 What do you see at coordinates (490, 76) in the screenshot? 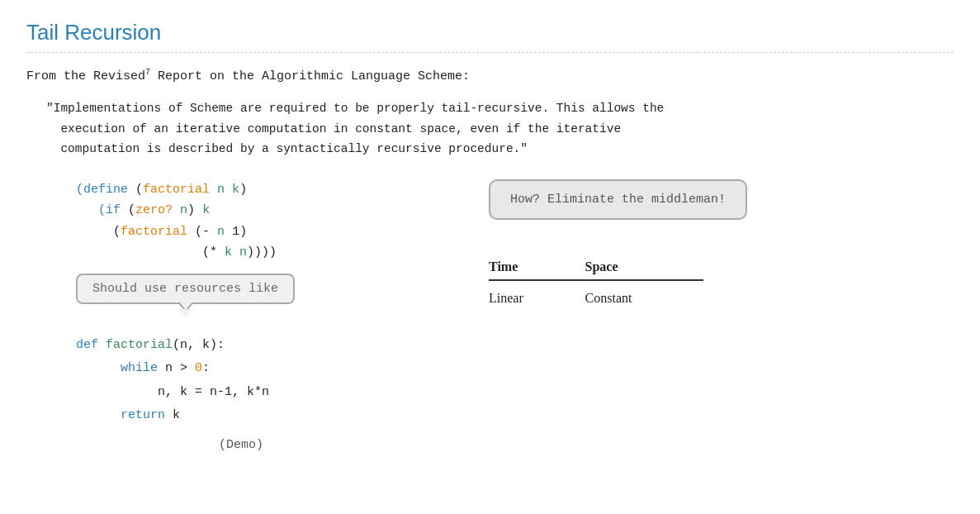
I see `intro-paragraph: From the Revised7 Report on the Algorith…` at bounding box center [490, 76].